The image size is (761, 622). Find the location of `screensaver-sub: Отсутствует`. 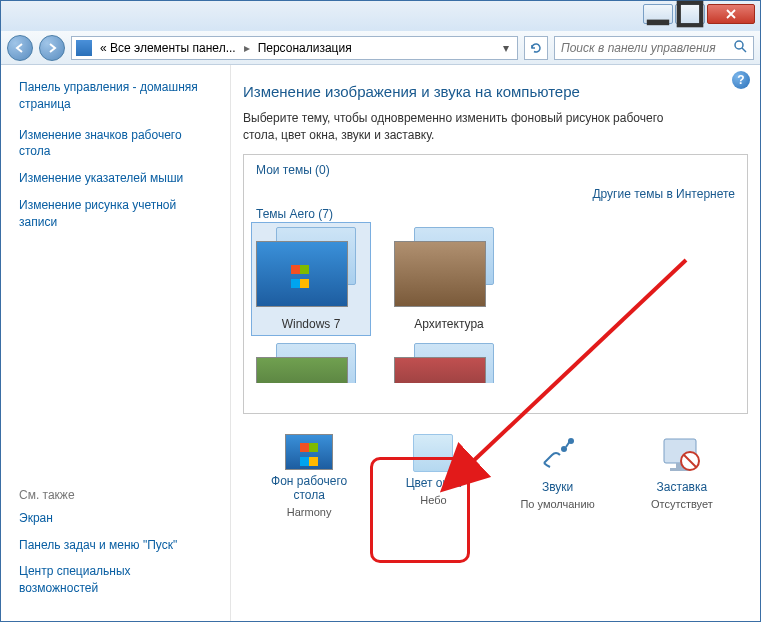

screensaver-sub: Отсутствует is located at coordinates (682, 504).